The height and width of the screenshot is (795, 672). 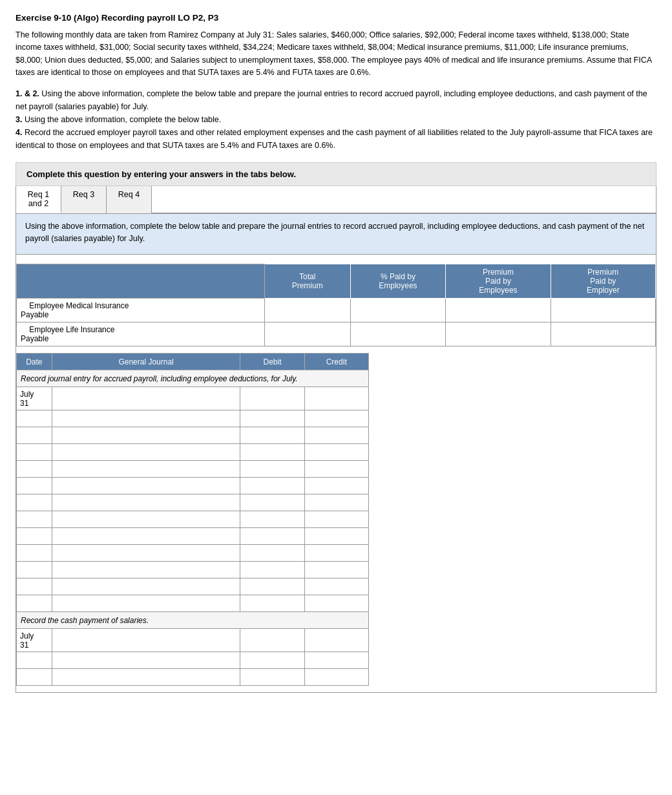 What do you see at coordinates (336, 54) in the screenshot?
I see `intro-text: The following monthly data are taken fro…` at bounding box center [336, 54].